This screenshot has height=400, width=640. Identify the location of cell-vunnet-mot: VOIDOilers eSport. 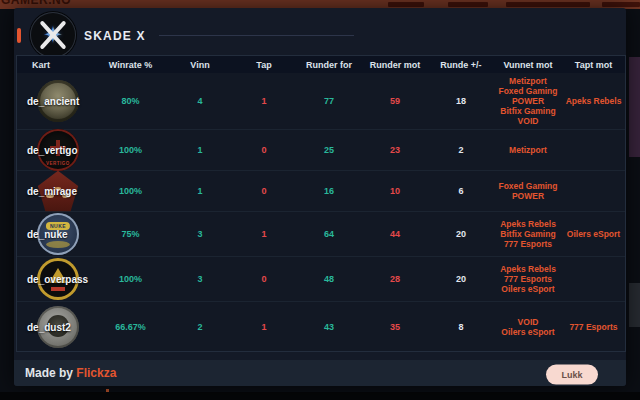
(528, 327).